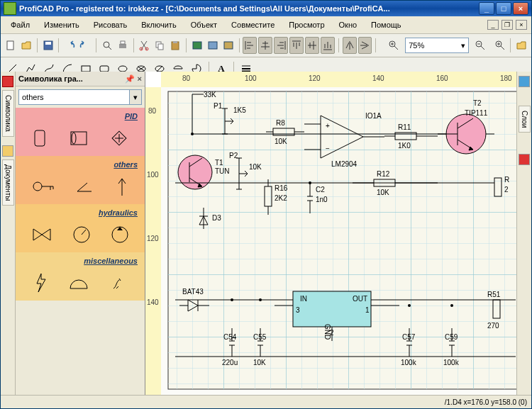  Describe the element at coordinates (339, 79) in the screenshot. I see `horizontal-ruler: 80 100 120 140 160 180` at that location.